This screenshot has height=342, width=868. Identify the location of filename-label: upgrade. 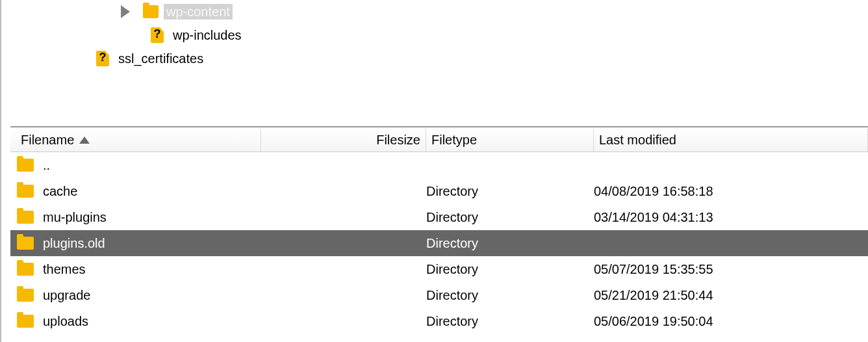
(66, 295).